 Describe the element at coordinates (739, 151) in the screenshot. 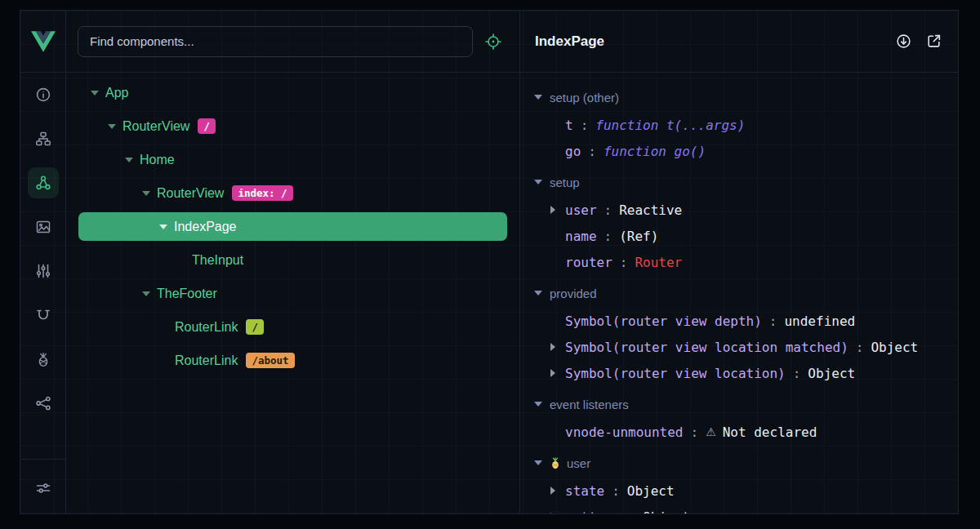

I see `property-row: go : function go()` at that location.